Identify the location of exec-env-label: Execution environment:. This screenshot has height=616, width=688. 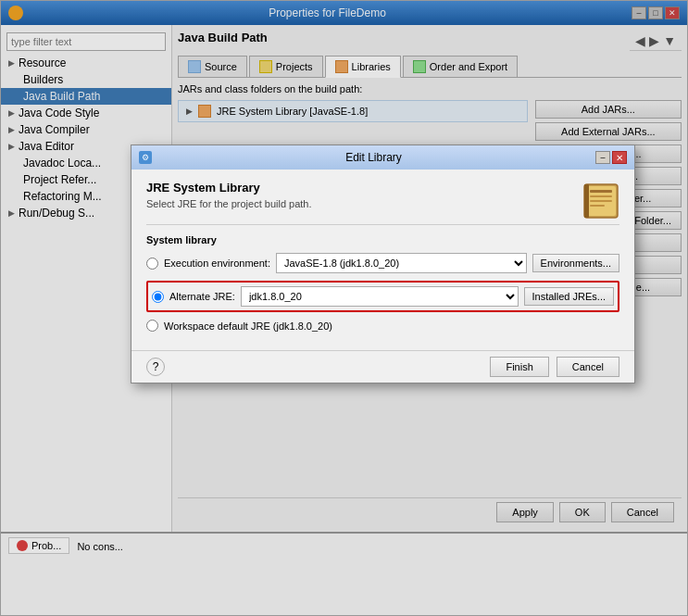
(217, 263).